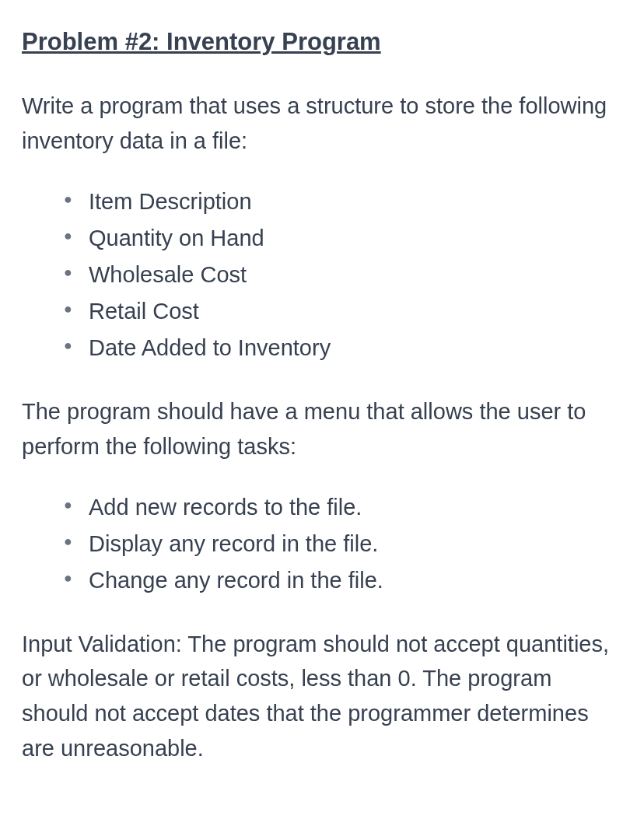 This screenshot has width=644, height=833. I want to click on list-item: Item Description, so click(343, 202).